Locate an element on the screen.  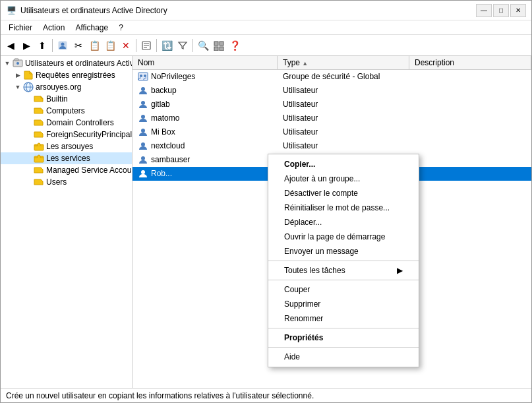
menu-help: ? is located at coordinates (121, 28).